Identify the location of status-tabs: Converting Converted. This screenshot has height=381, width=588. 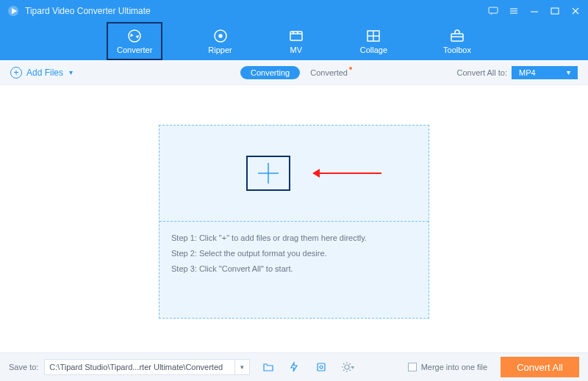
(294, 73).